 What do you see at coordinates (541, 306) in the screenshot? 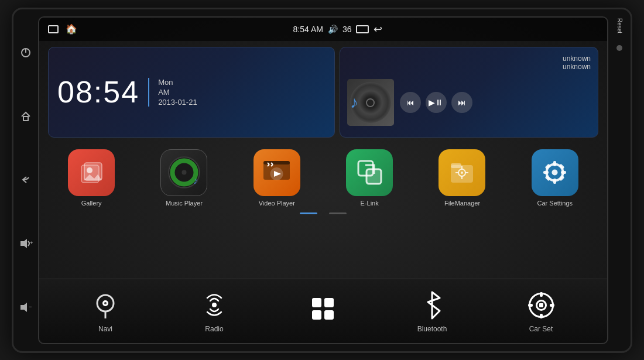
I see `car-set-icon` at bounding box center [541, 306].